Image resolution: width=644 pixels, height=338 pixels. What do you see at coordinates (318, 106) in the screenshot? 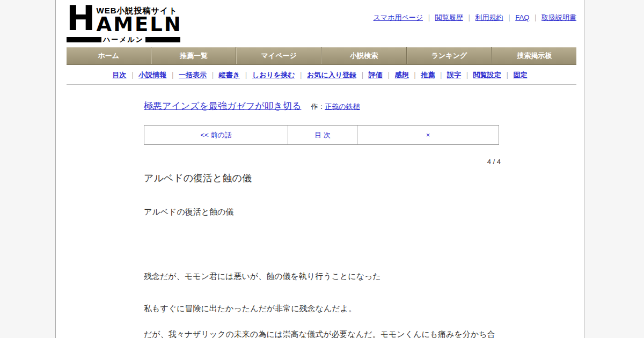
I see `author-prefix: 作：` at bounding box center [318, 106].